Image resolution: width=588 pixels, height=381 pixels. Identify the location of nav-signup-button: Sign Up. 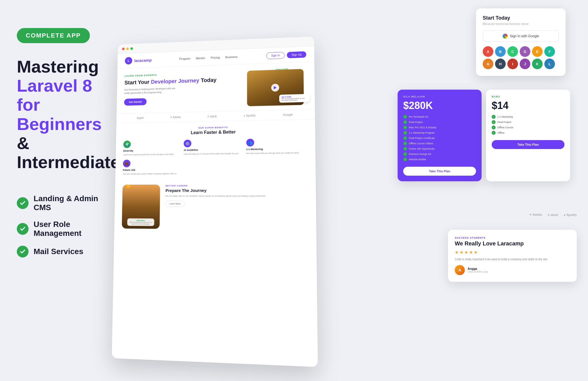
(297, 54).